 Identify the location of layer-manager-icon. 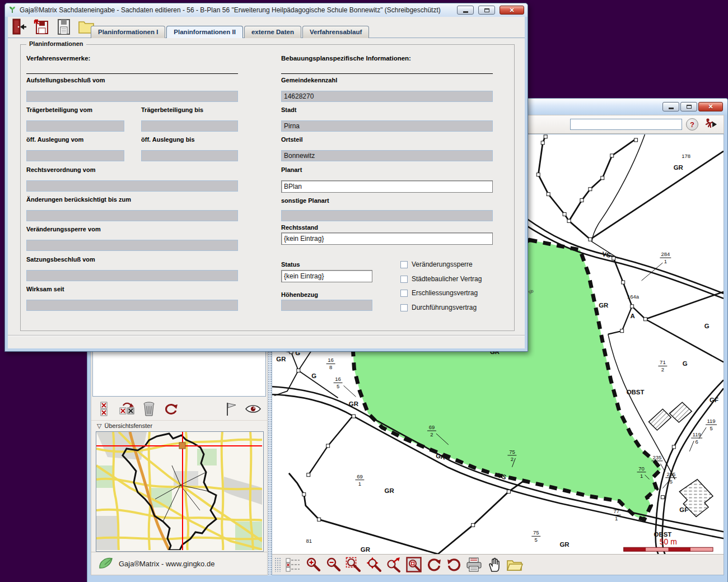
(293, 565).